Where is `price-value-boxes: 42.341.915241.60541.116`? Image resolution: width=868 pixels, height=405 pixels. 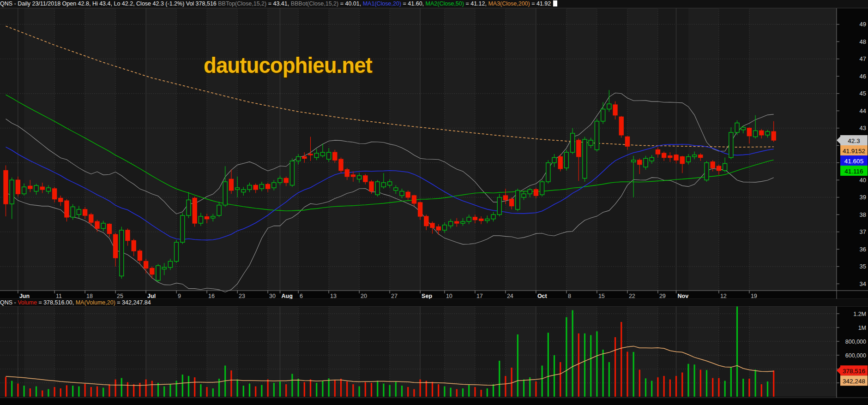 price-value-boxes: 42.341.915241.60541.116 is located at coordinates (852, 155).